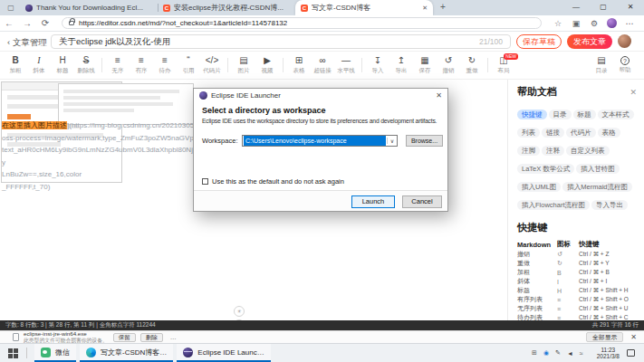 This screenshot has width=644, height=362. What do you see at coordinates (472, 65) in the screenshot?
I see `toolbar-重做-button: ↻重做` at bounding box center [472, 65].